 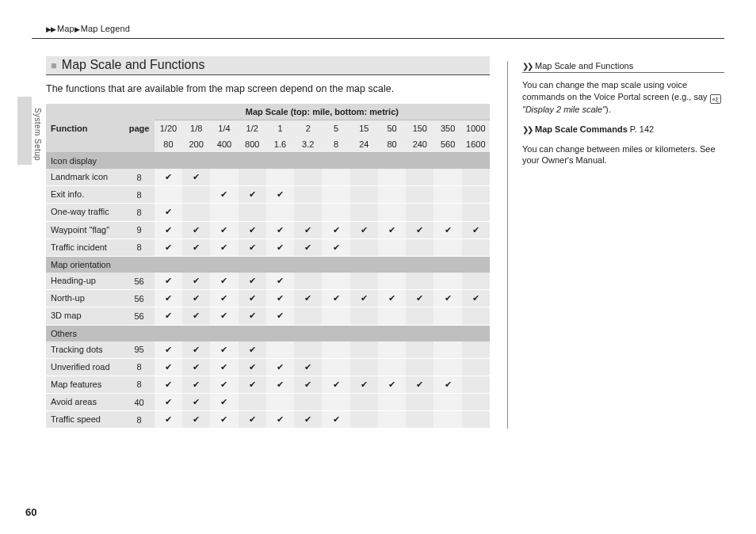 I want to click on header-rule, so click(x=378, y=38).